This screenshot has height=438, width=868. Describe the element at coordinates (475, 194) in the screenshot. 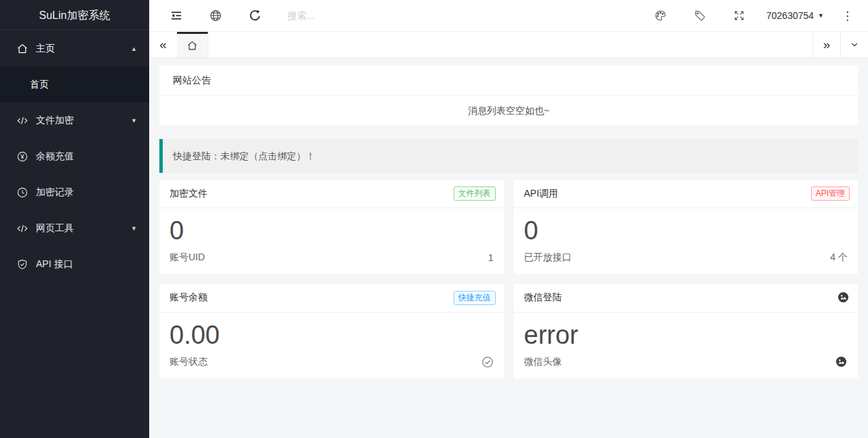

I see `file-list-badge: 文件列表` at that location.